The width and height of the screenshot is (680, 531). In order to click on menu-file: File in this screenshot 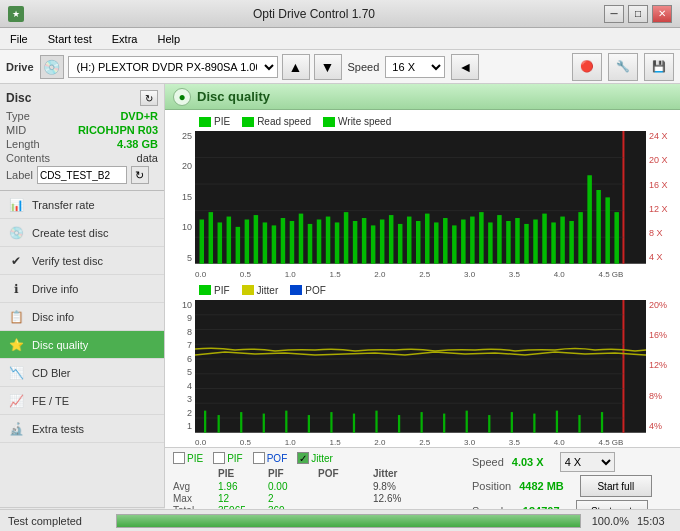, I will do `click(19, 39)`.